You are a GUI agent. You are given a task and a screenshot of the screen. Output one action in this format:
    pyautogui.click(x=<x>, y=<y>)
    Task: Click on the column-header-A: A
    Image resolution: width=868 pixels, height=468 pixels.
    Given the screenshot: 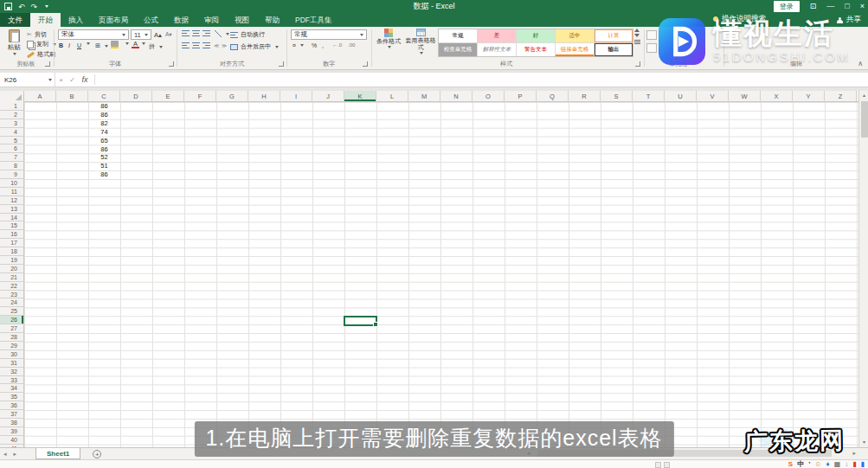 What is the action you would take?
    pyautogui.click(x=40, y=96)
    